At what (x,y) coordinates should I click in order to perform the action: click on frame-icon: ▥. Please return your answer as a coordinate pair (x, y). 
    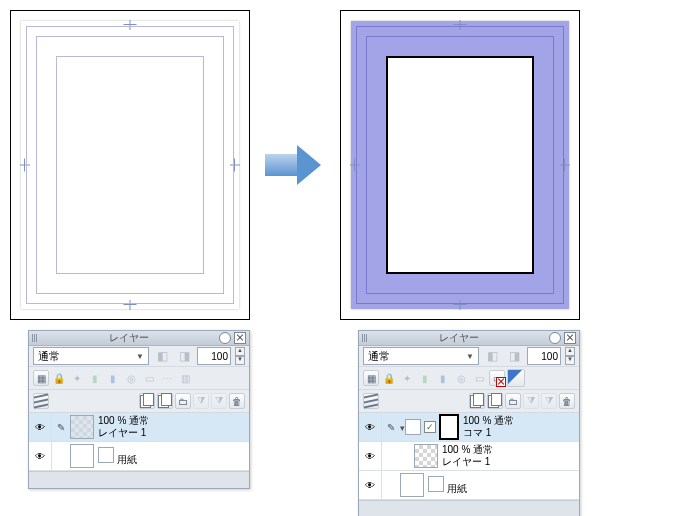
    Looking at the image, I should click on (185, 378).